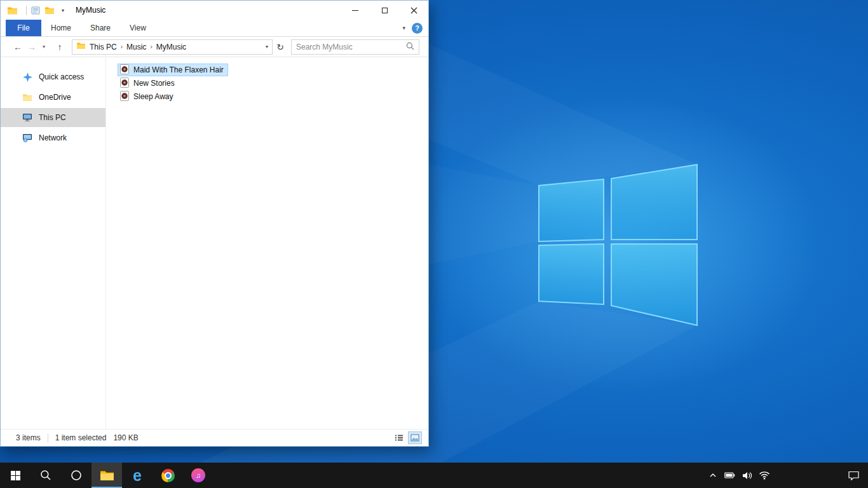 This screenshot has width=868, height=488. Describe the element at coordinates (415, 438) in the screenshot. I see `large-icons-view-button` at that location.